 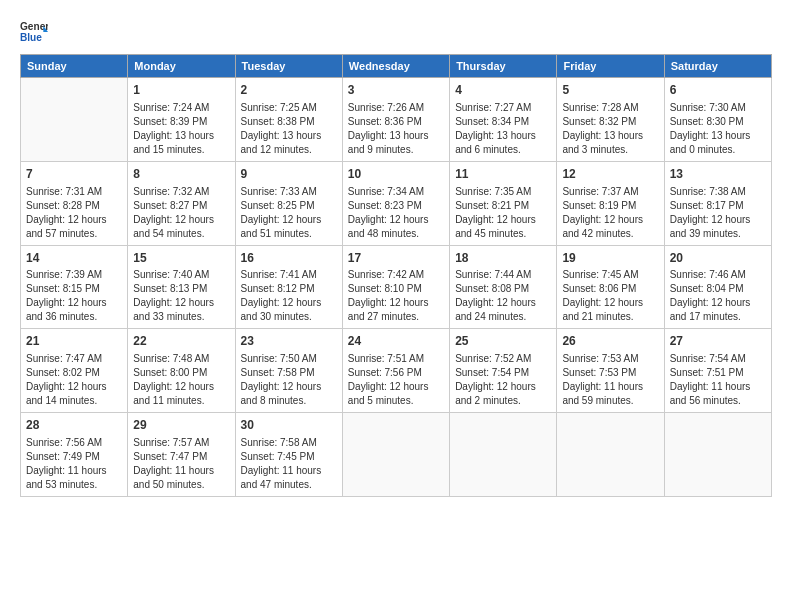 What do you see at coordinates (74, 203) in the screenshot?
I see `day-cell: 7Sunrise: 7:31 AMSunset: 8:28 PMDaylight…` at bounding box center [74, 203].